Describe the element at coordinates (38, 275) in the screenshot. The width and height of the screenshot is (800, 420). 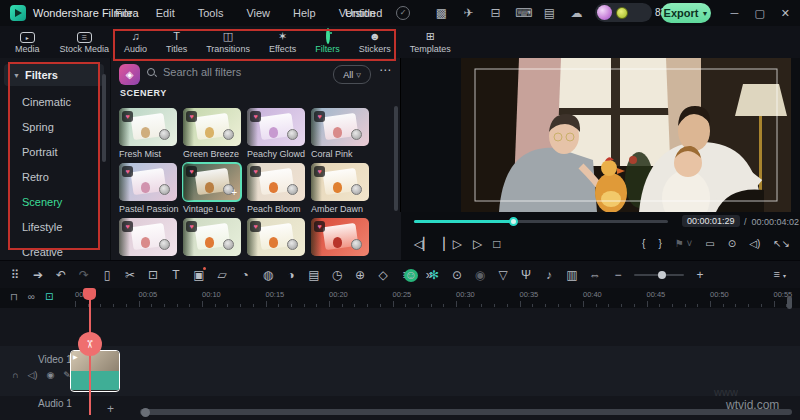
I see `select-tool-icon: ➔` at that location.